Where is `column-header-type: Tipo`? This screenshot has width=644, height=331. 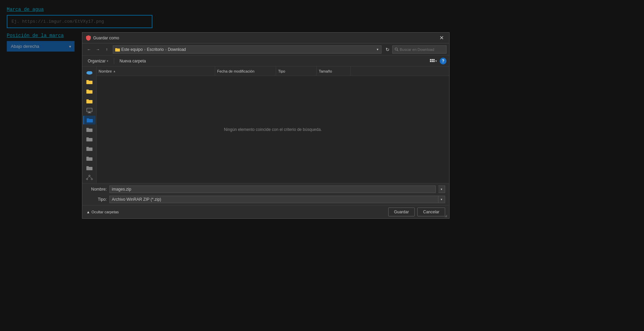 column-header-type: Tipo is located at coordinates (296, 71).